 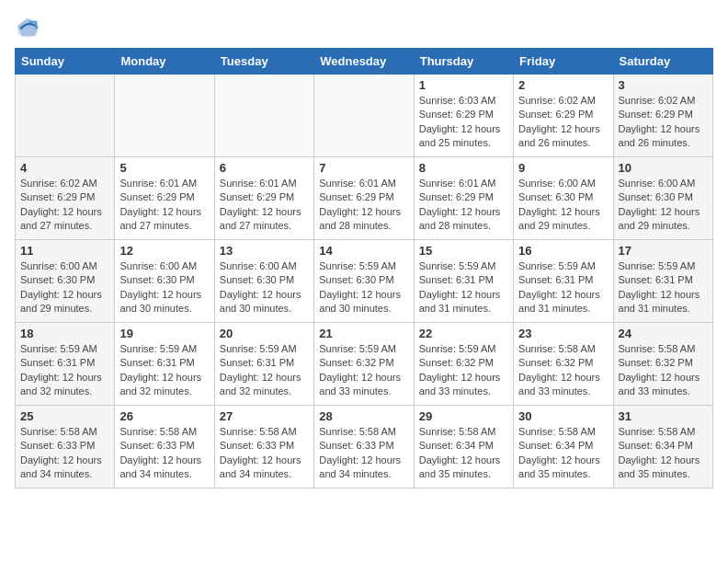 I want to click on day-number: 14, so click(x=364, y=250).